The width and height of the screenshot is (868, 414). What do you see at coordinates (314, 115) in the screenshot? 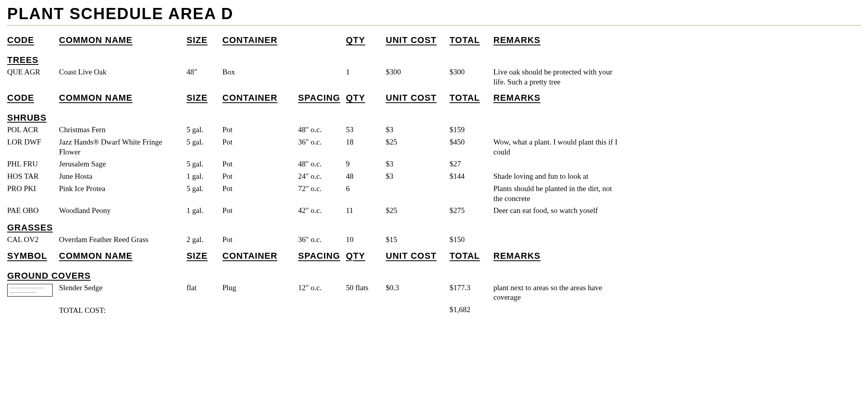
I see `category-shrubs: SHRUBS` at bounding box center [314, 115].